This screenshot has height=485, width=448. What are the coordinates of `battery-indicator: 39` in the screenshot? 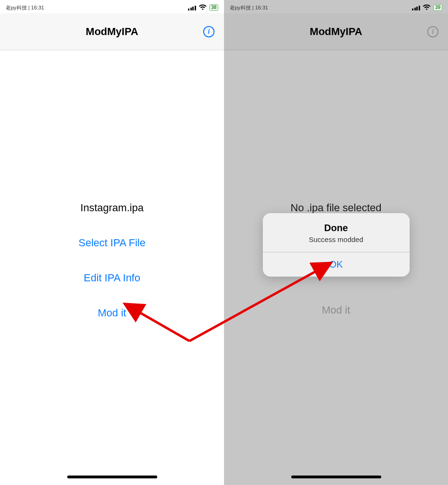 It's located at (438, 8).